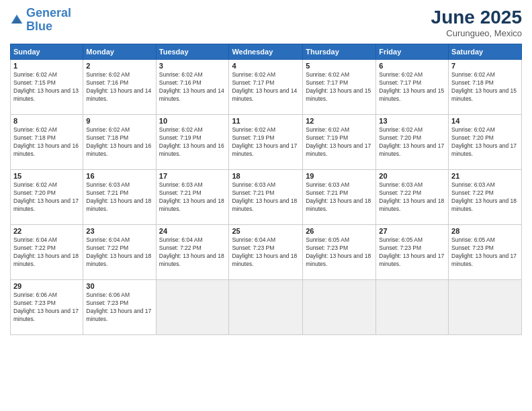 The height and width of the screenshot is (411, 532). I want to click on day-number: 10, so click(193, 121).